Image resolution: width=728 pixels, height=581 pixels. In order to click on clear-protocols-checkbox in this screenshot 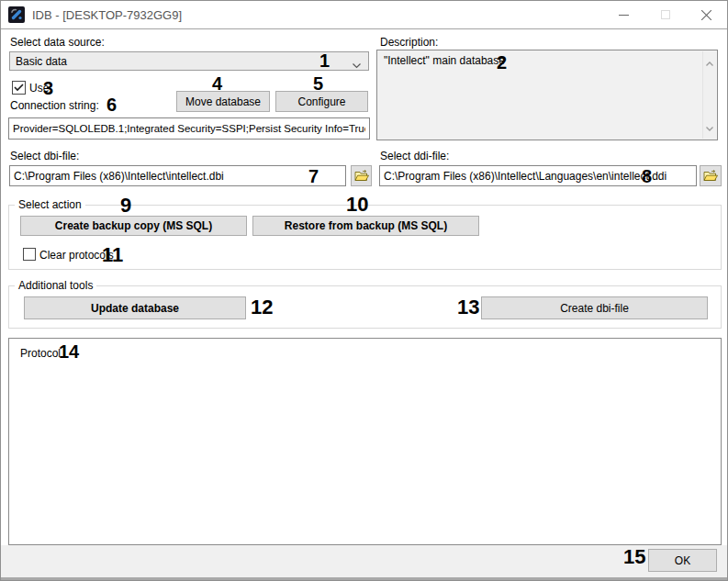, I will do `click(29, 254)`.